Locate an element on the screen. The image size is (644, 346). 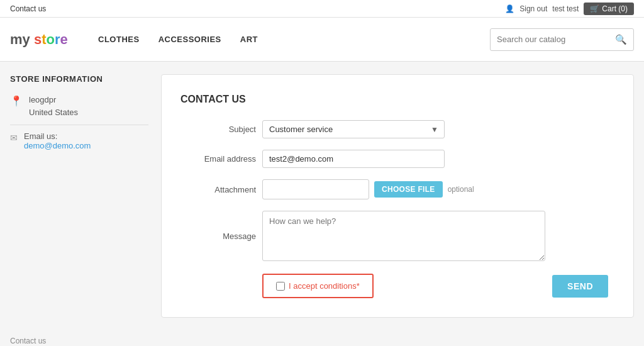
store-address: leogdpr United States is located at coordinates (53, 106).